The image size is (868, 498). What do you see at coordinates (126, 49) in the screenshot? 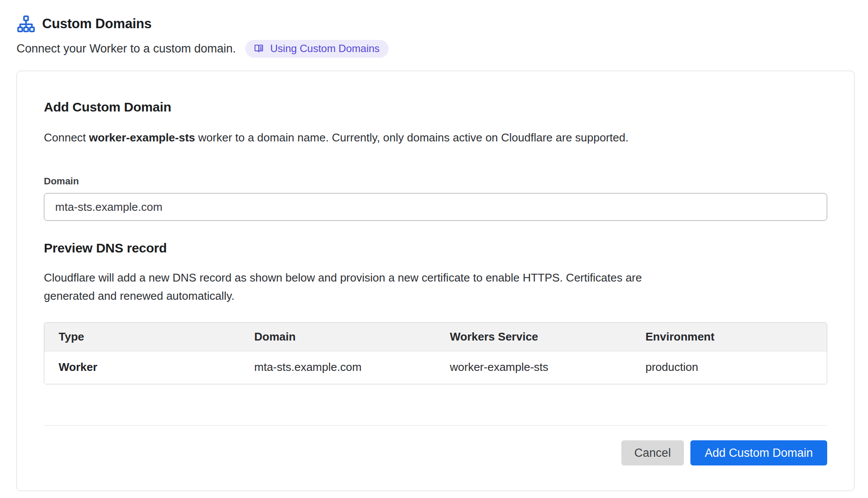
I see `page-subtitle: Connect your Worker to a custom domain.` at bounding box center [126, 49].